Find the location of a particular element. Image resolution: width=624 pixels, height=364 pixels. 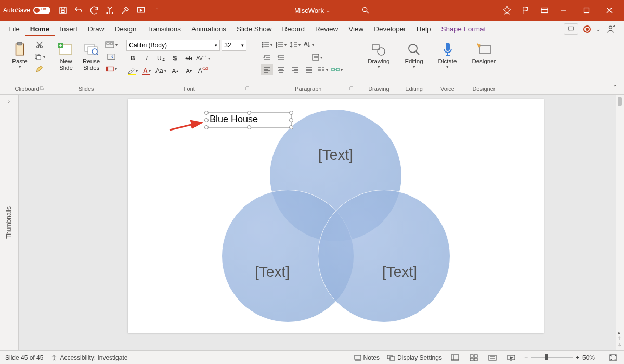

underline-button: U▾ is located at coordinates (161, 58).